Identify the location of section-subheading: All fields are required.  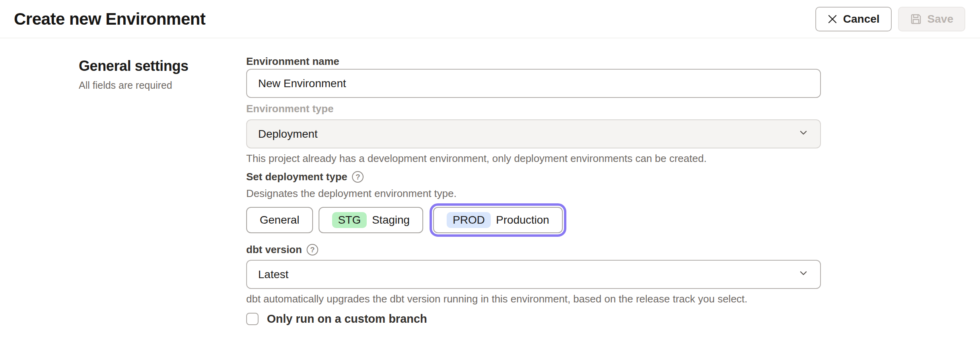
(162, 85).